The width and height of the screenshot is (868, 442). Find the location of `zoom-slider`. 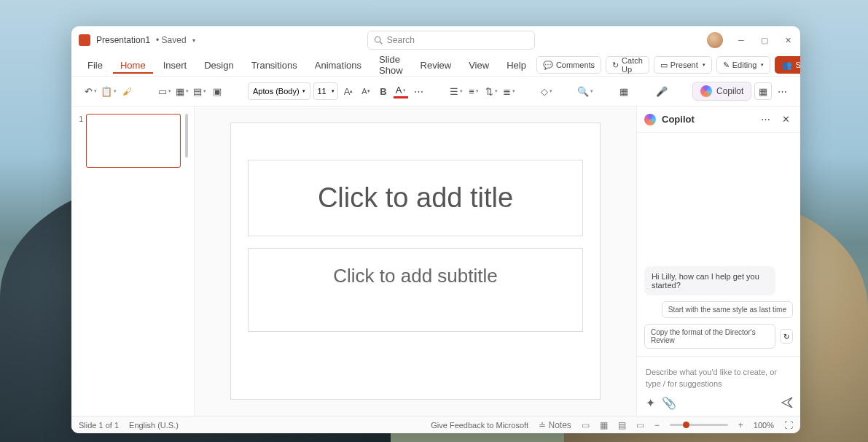

zoom-slider is located at coordinates (699, 424).